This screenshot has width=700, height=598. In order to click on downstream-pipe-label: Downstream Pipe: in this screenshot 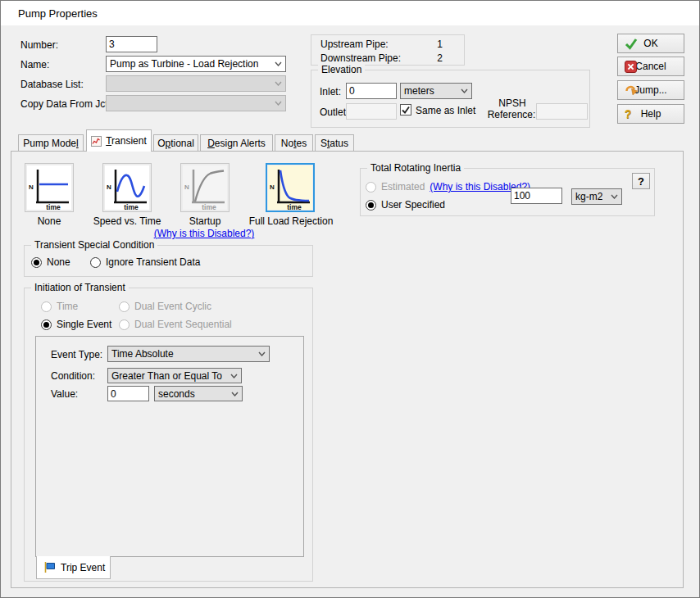, I will do `click(361, 58)`.